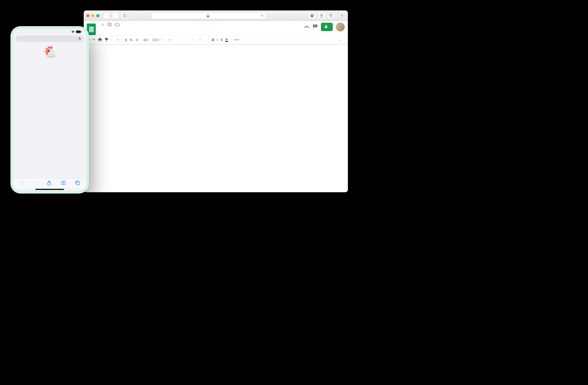  Describe the element at coordinates (331, 16) in the screenshot. I see `tabs-button` at that location.